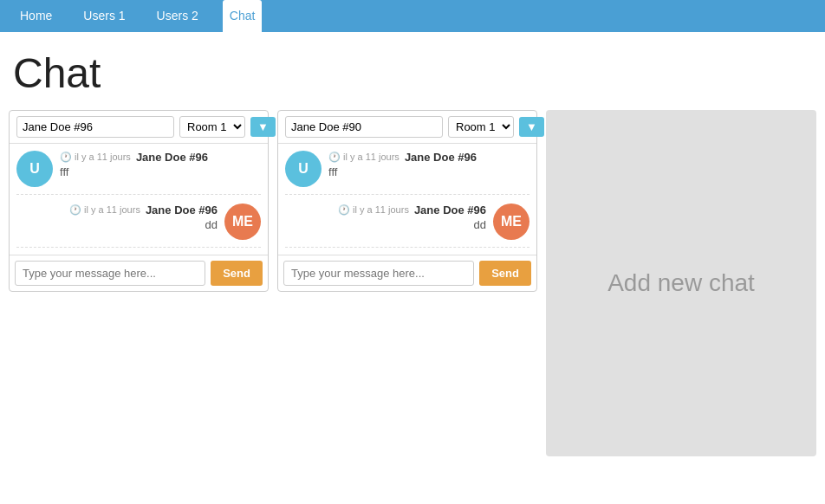 This screenshot has width=825, height=504. Describe the element at coordinates (407, 199) in the screenshot. I see `messages-chat2: U🕐 il y a 11 joursJane Doe #96fffME🕐 il …` at that location.